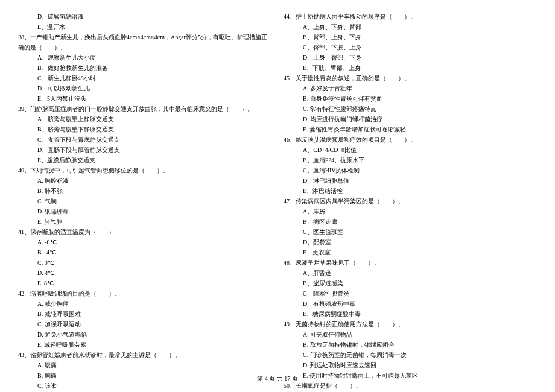 Image resolution: width=555 pixels, height=392 pixels. Describe the element at coordinates (145, 263) in the screenshot. I see `option-line: C. 0℃` at that location.